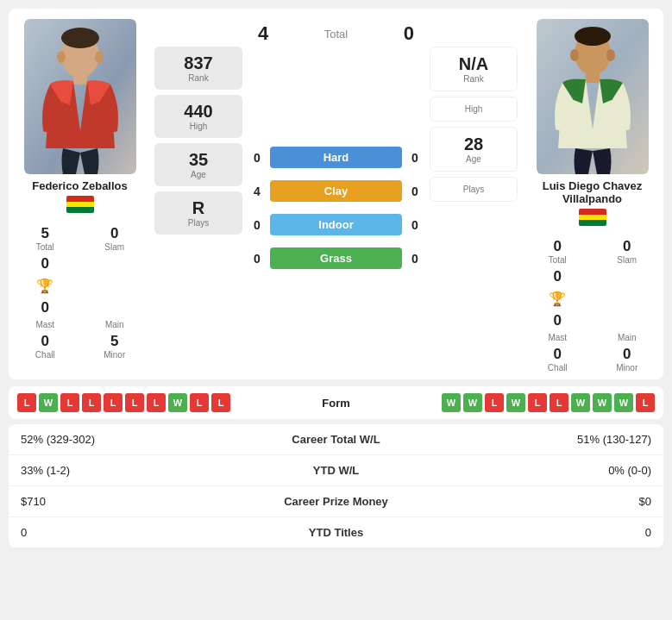  I want to click on stat-label-0: Career Total W/L, so click(336, 440).